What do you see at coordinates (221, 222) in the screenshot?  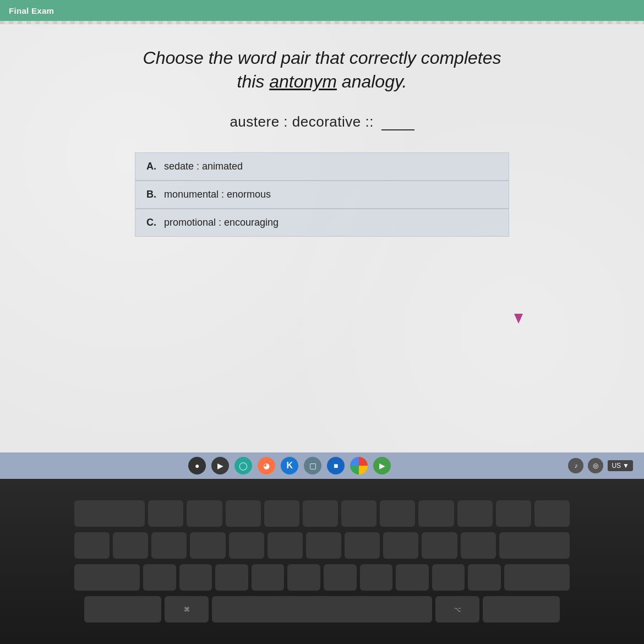 I see `option-c-text: promotional : encouraging` at bounding box center [221, 222].